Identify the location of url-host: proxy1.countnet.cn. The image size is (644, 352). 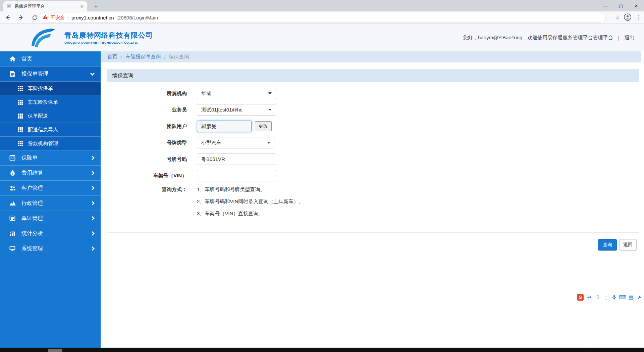
(93, 17).